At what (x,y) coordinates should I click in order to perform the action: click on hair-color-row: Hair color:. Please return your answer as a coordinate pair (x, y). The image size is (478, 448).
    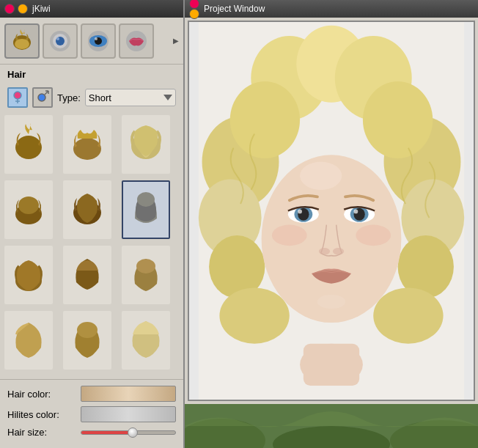
    Looking at the image, I should click on (92, 394).